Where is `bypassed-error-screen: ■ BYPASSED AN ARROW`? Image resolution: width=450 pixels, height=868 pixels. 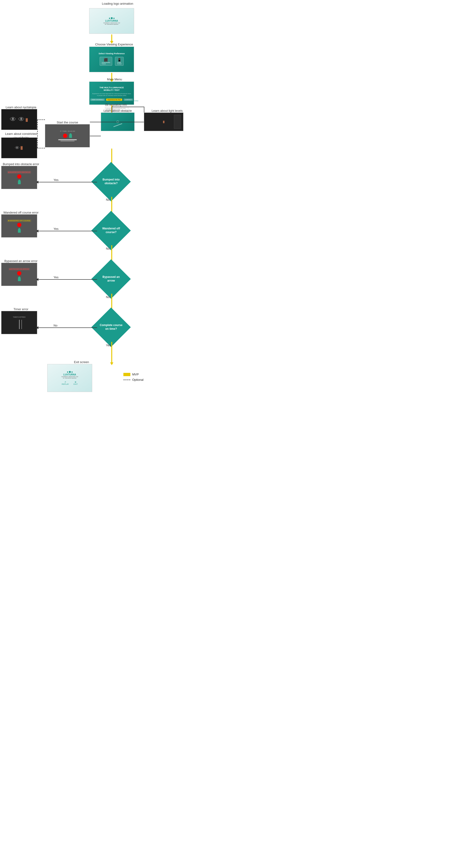
bypassed-error-screen: ■ BYPASSED AN ARROW is located at coordinates (19, 274).